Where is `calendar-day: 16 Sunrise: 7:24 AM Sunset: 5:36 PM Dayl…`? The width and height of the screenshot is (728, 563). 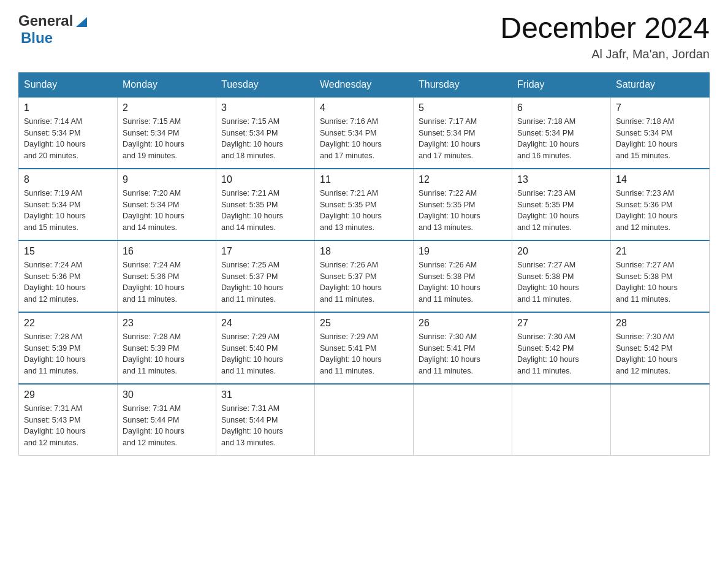
calendar-day: 16 Sunrise: 7:24 AM Sunset: 5:36 PM Dayl… is located at coordinates (167, 276).